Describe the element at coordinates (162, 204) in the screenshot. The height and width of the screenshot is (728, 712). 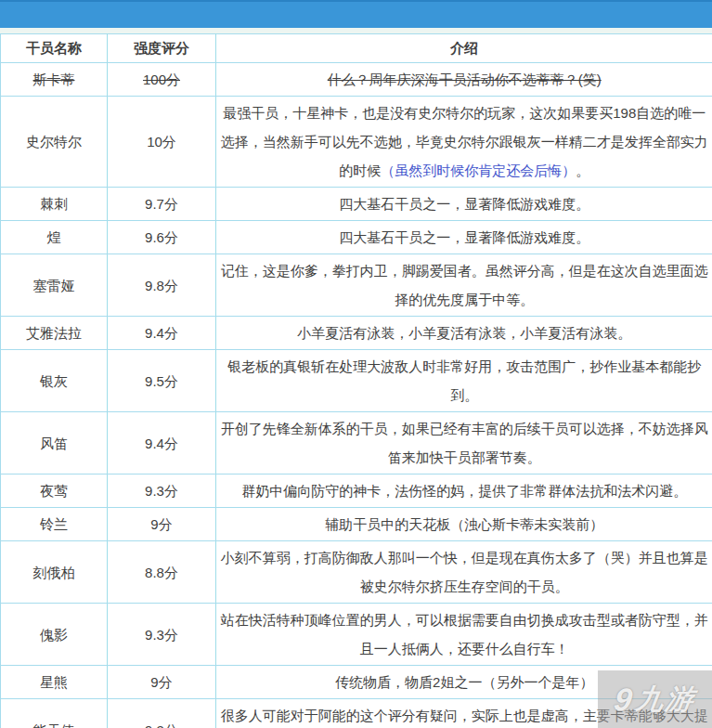
I see `score-cell: 9.7分` at that location.